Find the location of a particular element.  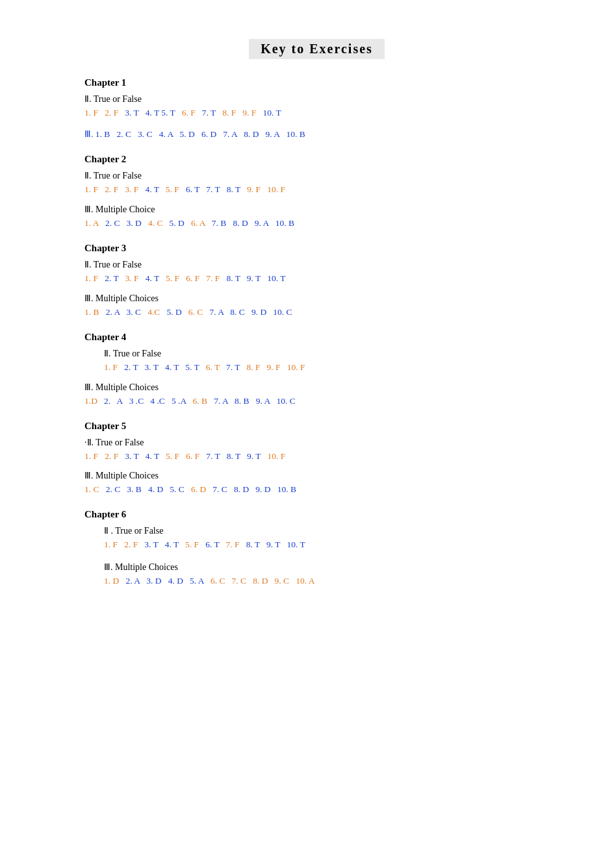

chapter-2-heading: Chapter 2 is located at coordinates (317, 160).